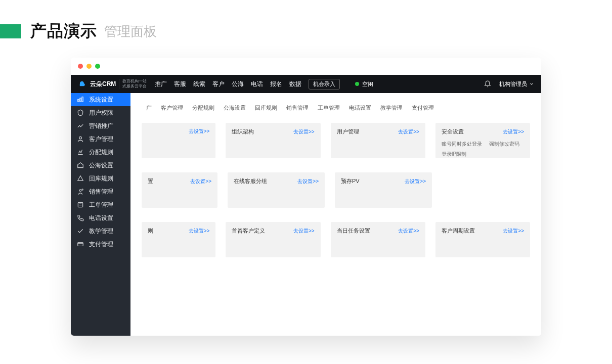 The height and width of the screenshot is (364, 612). Describe the element at coordinates (101, 179) in the screenshot. I see `sidebar-item-label: 回库规则` at that location.